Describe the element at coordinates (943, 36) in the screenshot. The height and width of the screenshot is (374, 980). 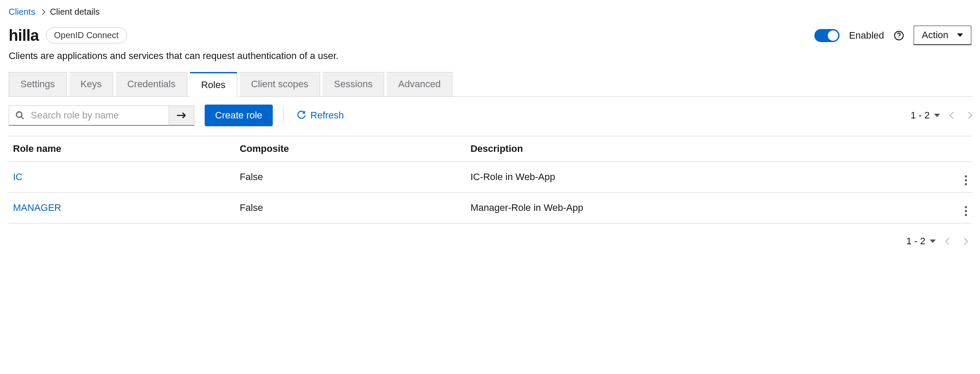
I see `action-dropdown: Action` at that location.